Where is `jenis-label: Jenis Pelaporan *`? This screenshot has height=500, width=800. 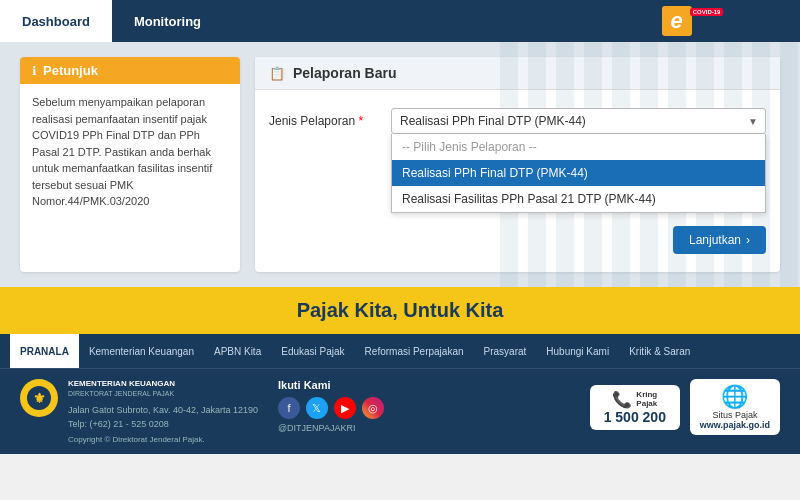 jenis-label: Jenis Pelaporan * is located at coordinates (324, 118).